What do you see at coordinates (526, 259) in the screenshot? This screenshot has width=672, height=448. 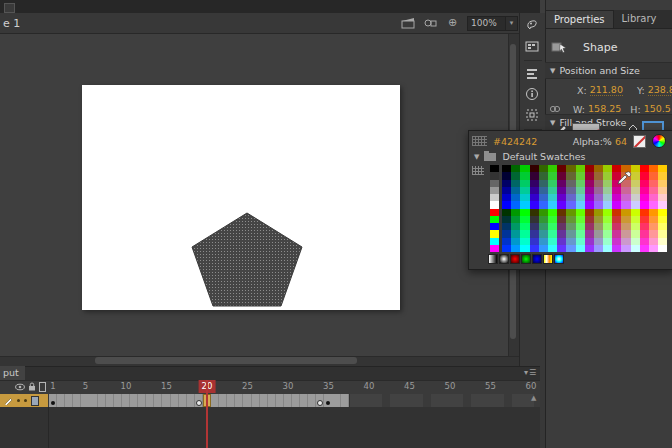 I see `gradient-swatch-radial-green` at bounding box center [526, 259].